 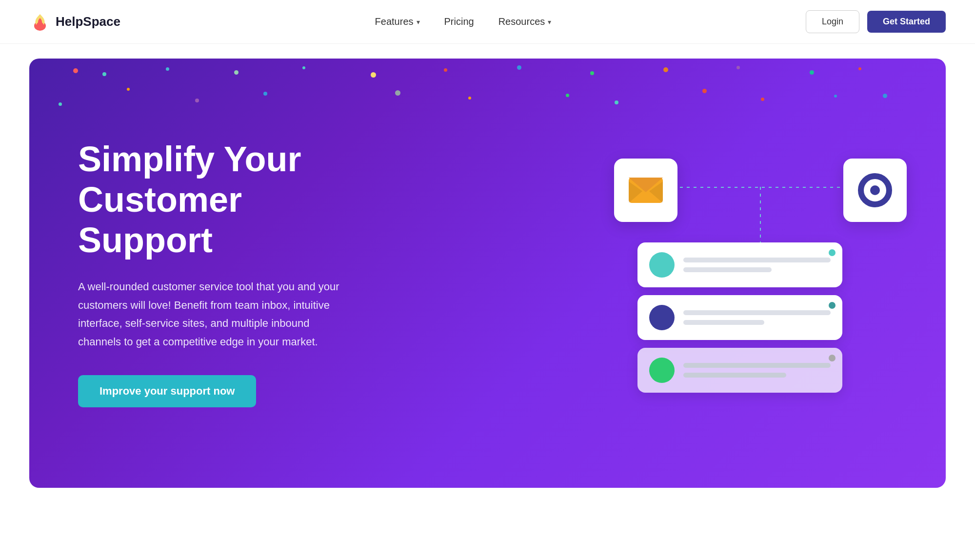 What do you see at coordinates (75, 22) in the screenshot?
I see `logo: HelpSpace` at bounding box center [75, 22].